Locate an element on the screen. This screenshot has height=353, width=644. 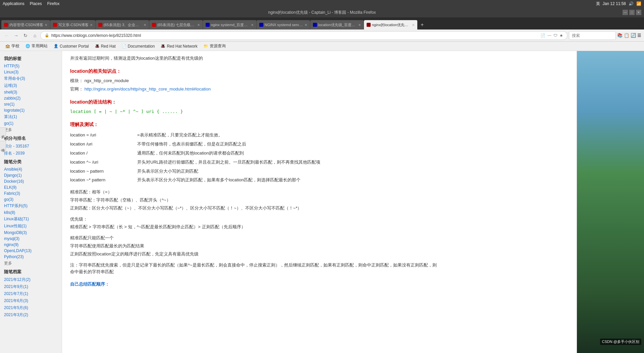
sidebar-tag-item: 运维(3) is located at coordinates (31, 86).